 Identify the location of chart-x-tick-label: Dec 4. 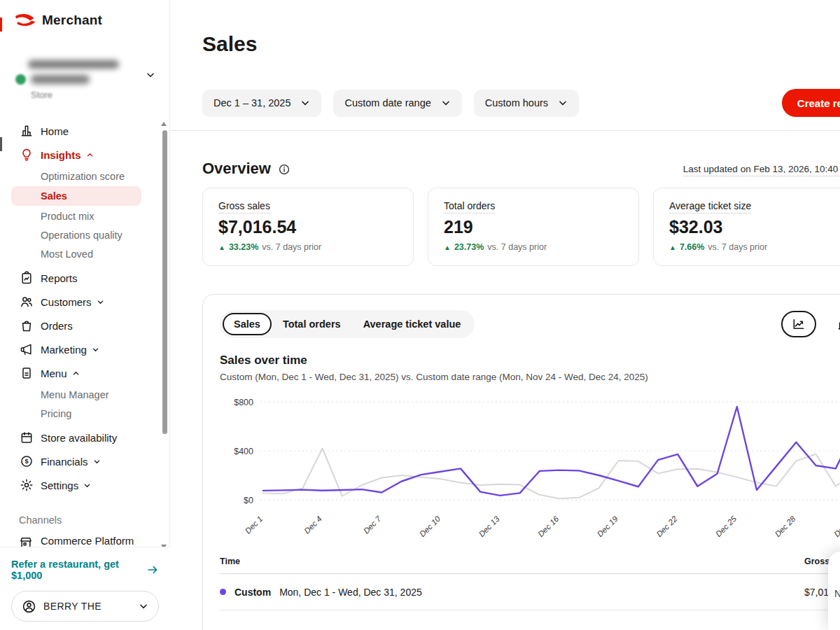
(313, 525).